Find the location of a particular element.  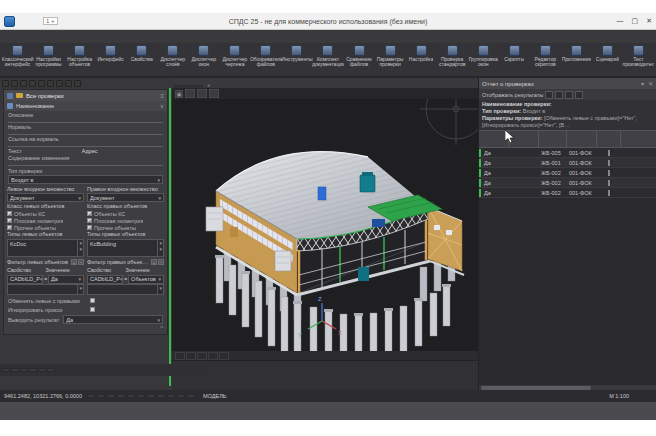

ribbon-button: Свойства is located at coordinates (142, 54).